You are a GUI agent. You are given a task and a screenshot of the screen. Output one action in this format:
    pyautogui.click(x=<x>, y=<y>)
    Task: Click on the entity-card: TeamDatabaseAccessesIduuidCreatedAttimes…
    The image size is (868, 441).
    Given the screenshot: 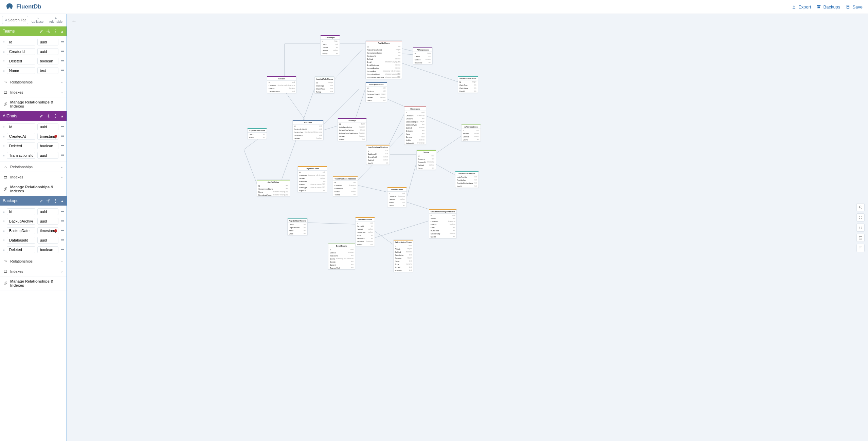 What is the action you would take?
    pyautogui.click(x=345, y=186)
    